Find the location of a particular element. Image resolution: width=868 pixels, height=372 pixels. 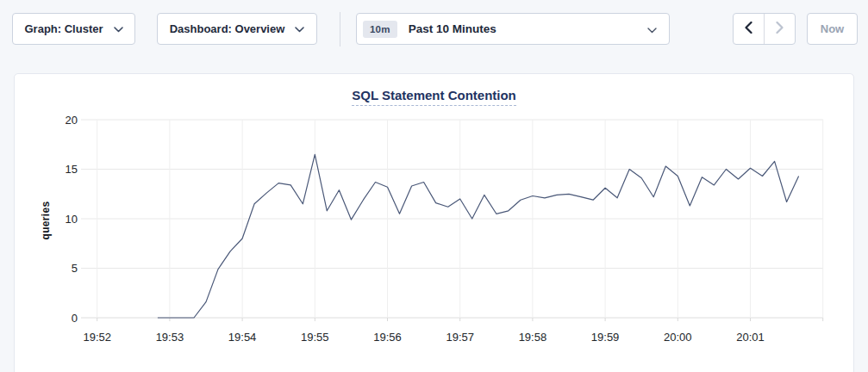

graph-dropdown: Graph: Cluster is located at coordinates (74, 29).